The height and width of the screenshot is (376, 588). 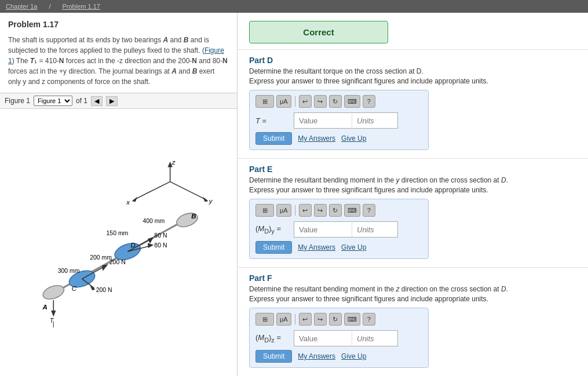 I want to click on correct-banner: Correct, so click(x=319, y=32).